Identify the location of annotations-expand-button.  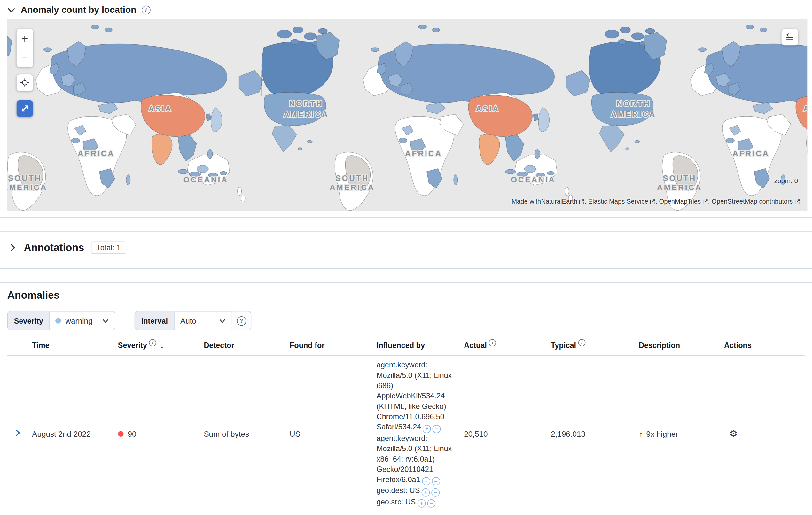
(13, 247).